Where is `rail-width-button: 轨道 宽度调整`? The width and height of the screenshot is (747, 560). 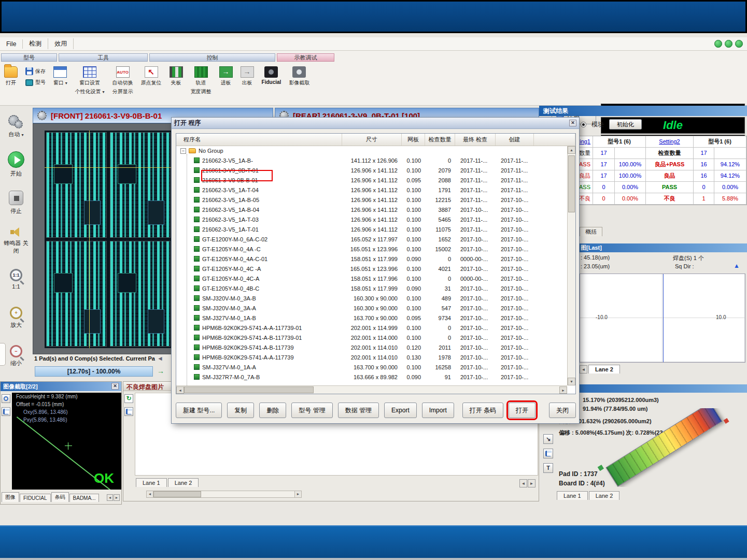 rail-width-button: 轨道 宽度调整 is located at coordinates (201, 80).